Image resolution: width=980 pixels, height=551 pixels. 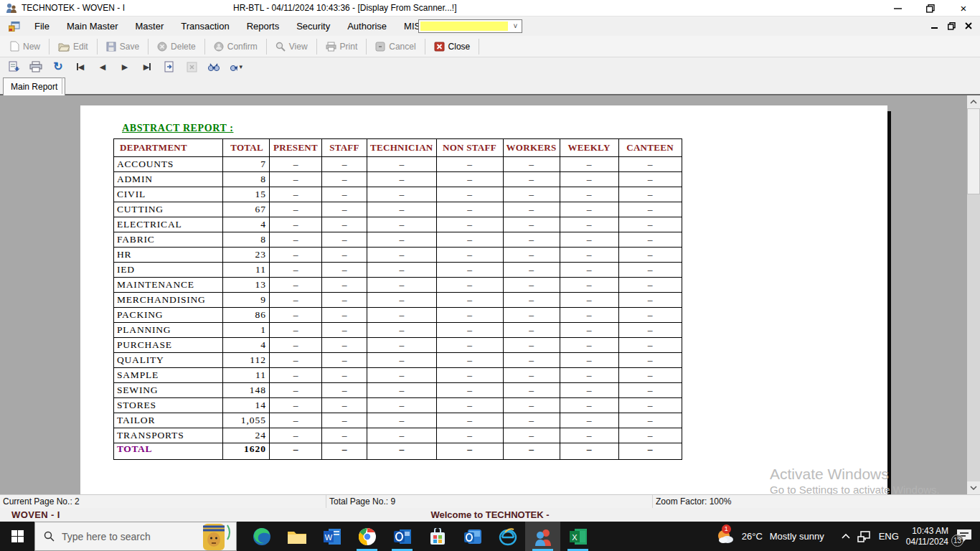 What do you see at coordinates (42, 26) in the screenshot?
I see `menu-item-file: File` at bounding box center [42, 26].